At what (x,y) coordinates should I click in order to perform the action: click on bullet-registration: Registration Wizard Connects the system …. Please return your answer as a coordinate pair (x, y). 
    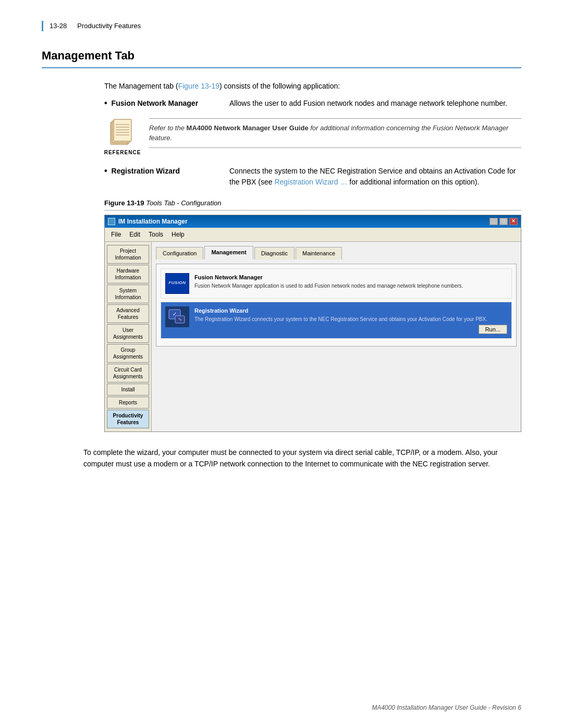
    Looking at the image, I should click on (313, 177).